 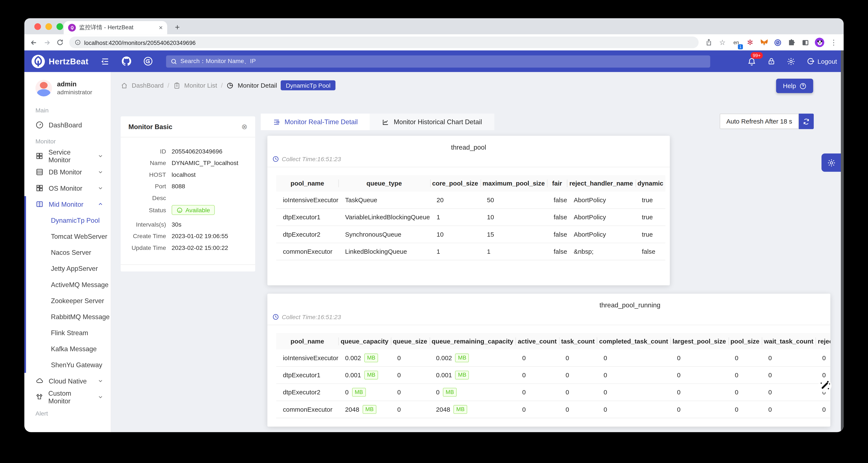 I want to click on cell: 15, so click(x=514, y=234).